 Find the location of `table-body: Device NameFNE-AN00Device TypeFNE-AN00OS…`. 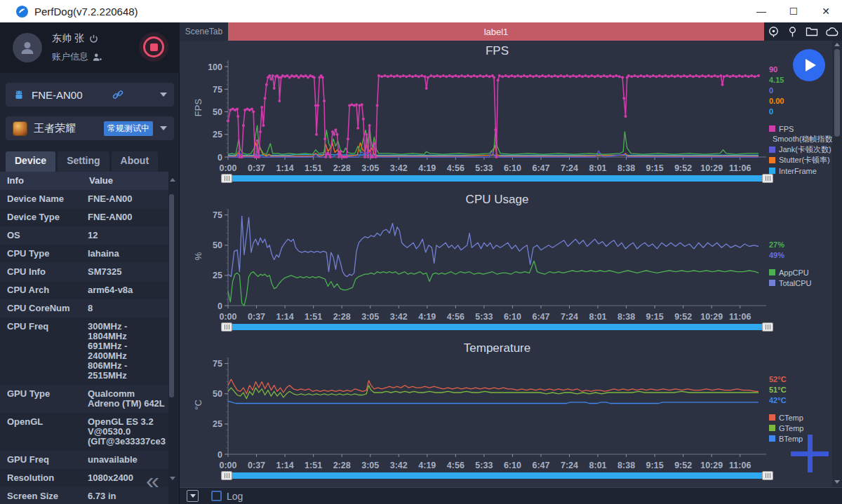

table-body: Device NameFNE-AN00Device TypeFNE-AN00OS… is located at coordinates (84, 347).